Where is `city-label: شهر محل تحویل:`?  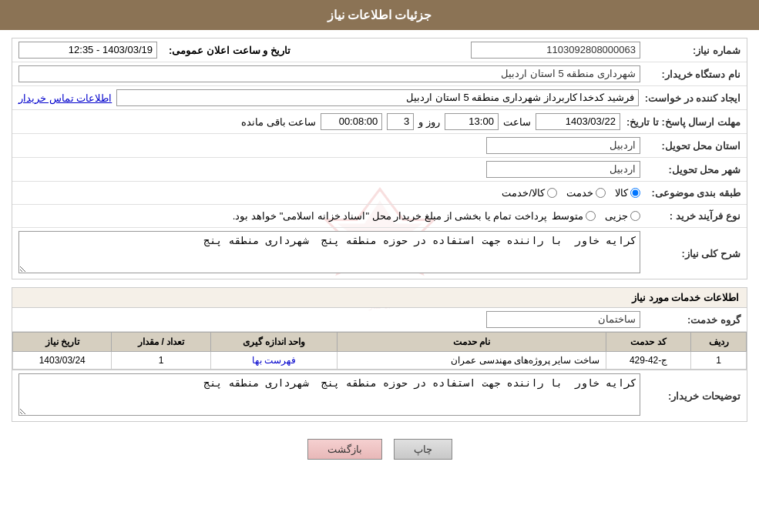 city-label: شهر محل تحویل: is located at coordinates (690, 169).